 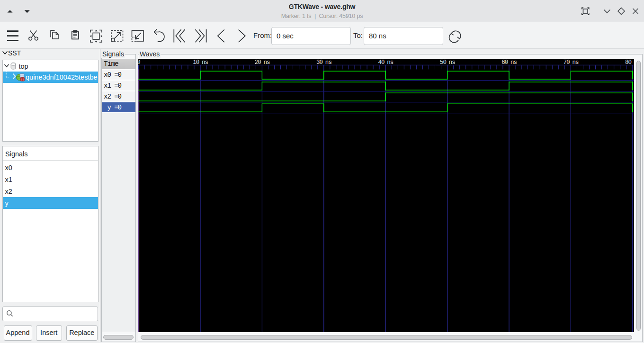 What do you see at coordinates (505, 63) in the screenshot?
I see `svg-text: 60` at bounding box center [505, 63].